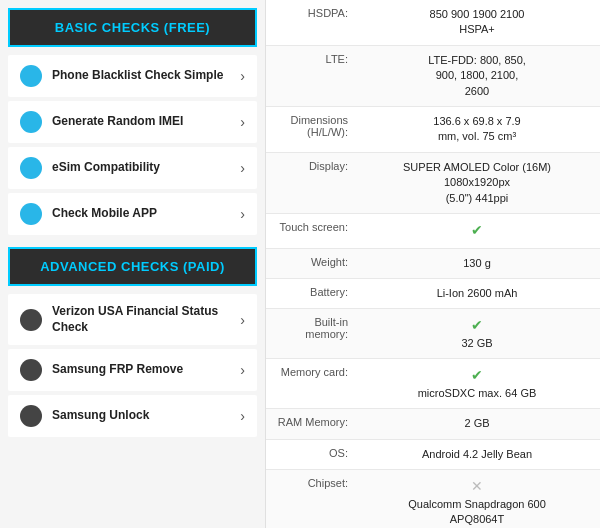  I want to click on spec-label: Weight:, so click(311, 263).